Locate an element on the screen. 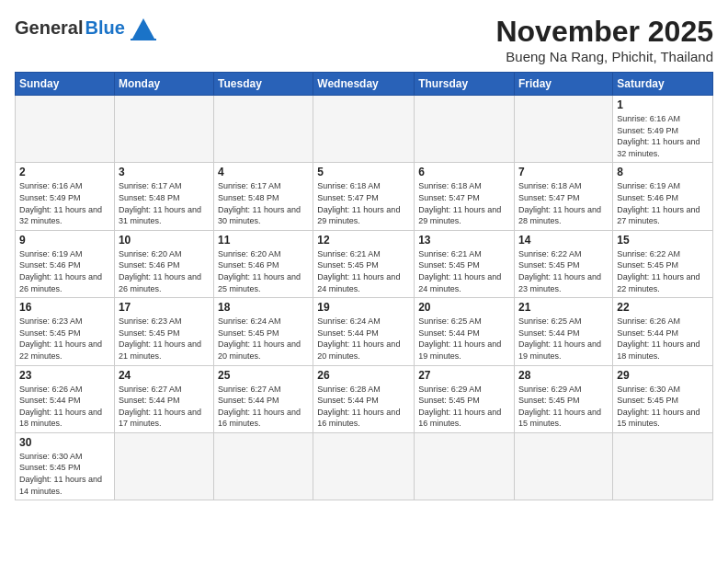  title-block: November 2025 Bueng Na Rang, Phichit, Th… is located at coordinates (605, 40).